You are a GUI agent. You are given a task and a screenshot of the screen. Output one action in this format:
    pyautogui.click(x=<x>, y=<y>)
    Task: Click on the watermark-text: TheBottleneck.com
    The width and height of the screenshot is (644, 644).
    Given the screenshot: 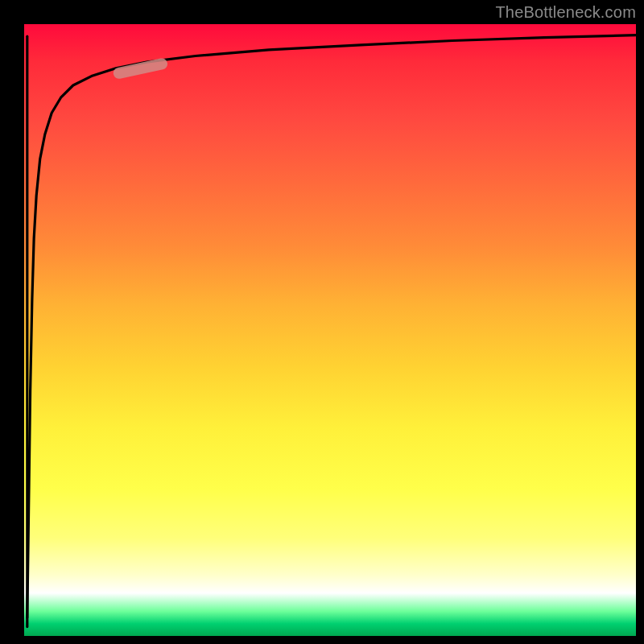 What is the action you would take?
    pyautogui.click(x=565, y=13)
    